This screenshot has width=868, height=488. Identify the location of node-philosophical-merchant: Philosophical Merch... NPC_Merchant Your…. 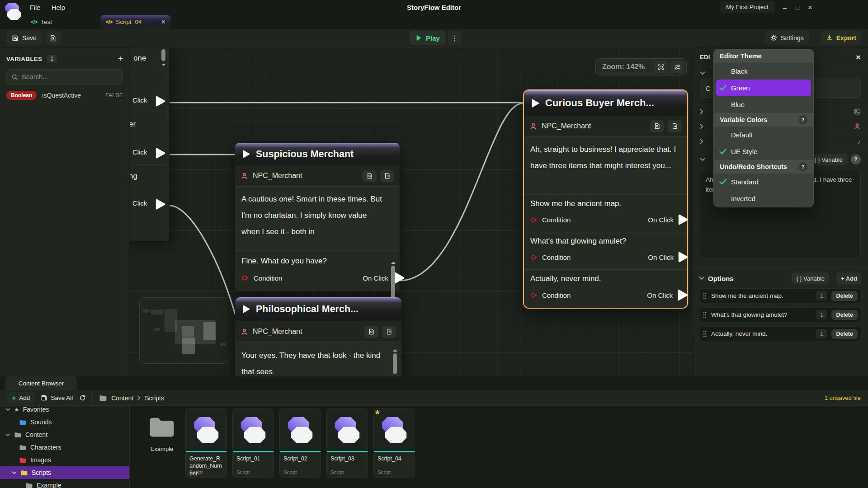
(318, 337).